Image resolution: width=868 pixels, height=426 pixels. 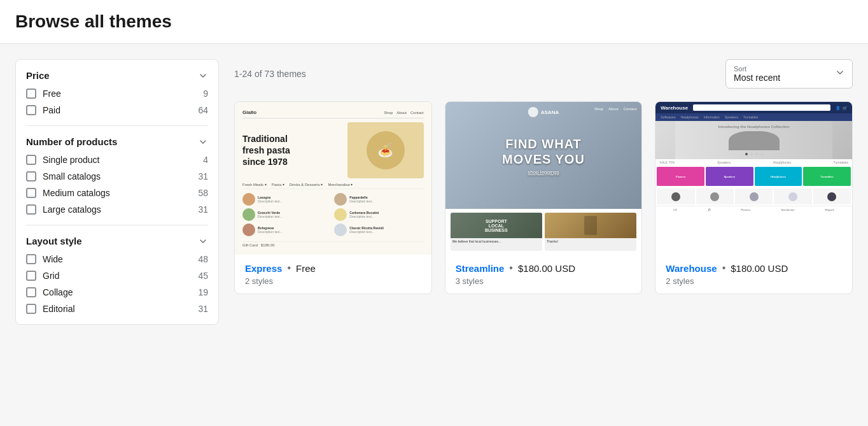 I want to click on small-catalogs-label: Small catalogs, so click(x=71, y=176).